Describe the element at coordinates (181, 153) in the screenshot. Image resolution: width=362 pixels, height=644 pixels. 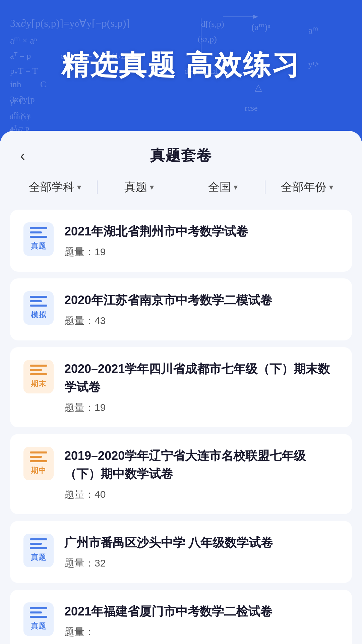
I see `card-header: ‹ 真题套卷` at that location.